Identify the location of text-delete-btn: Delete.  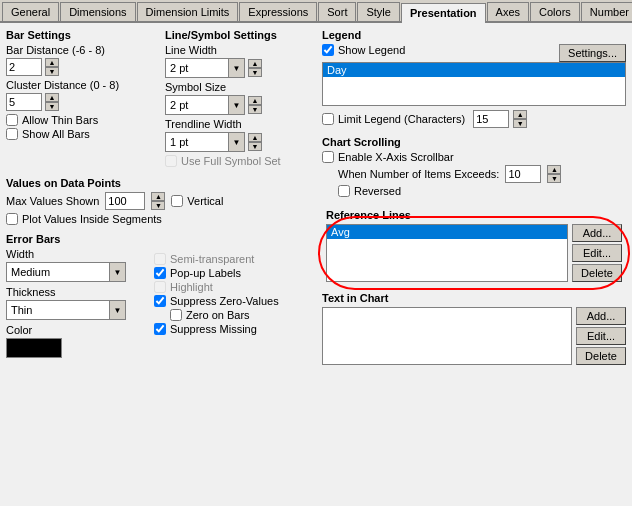
(601, 356).